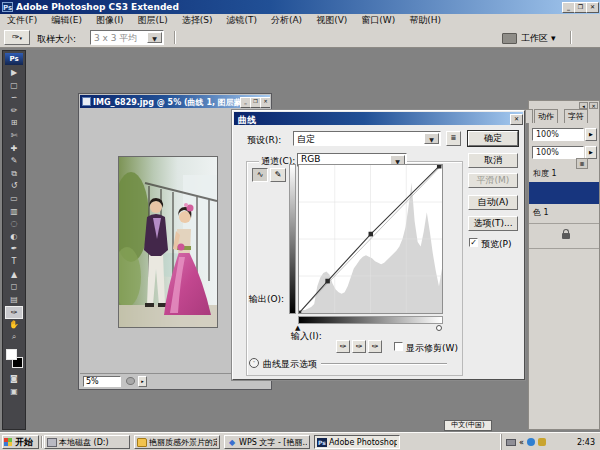 This screenshot has width=600, height=450. Describe the element at coordinates (14, 200) in the screenshot. I see `eraser-tool: ▭` at that location.